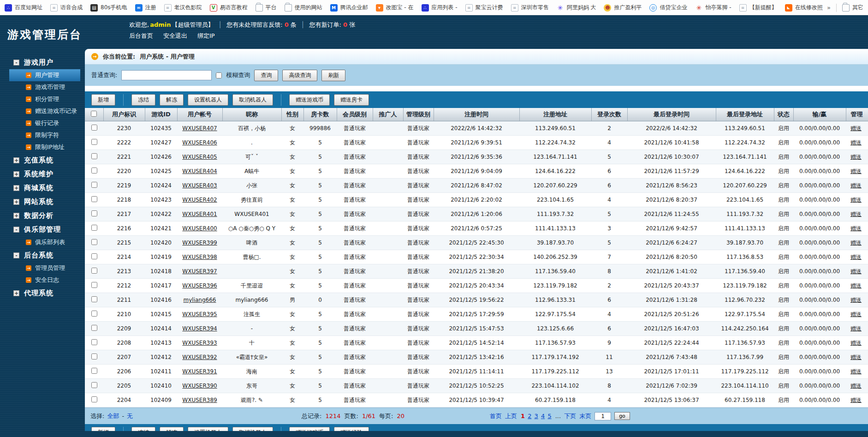 The image size is (868, 437). Describe the element at coordinates (45, 99) in the screenshot. I see `sidebar-item: 积分管理` at that location.